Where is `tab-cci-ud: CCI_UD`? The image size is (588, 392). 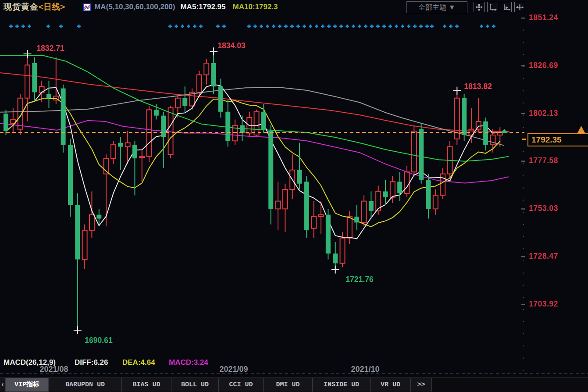 tab-cci-ud: CCI_UD is located at coordinates (241, 385).